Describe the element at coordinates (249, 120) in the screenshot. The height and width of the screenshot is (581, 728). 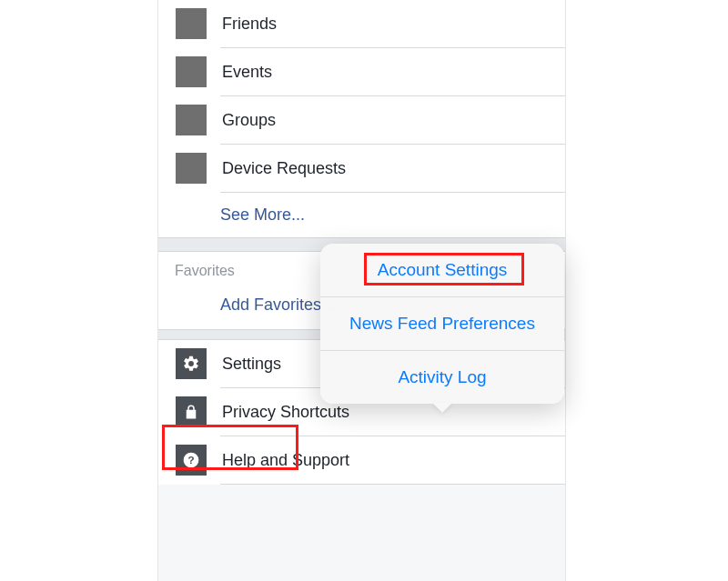
I see `menu-item-label: Groups` at that location.